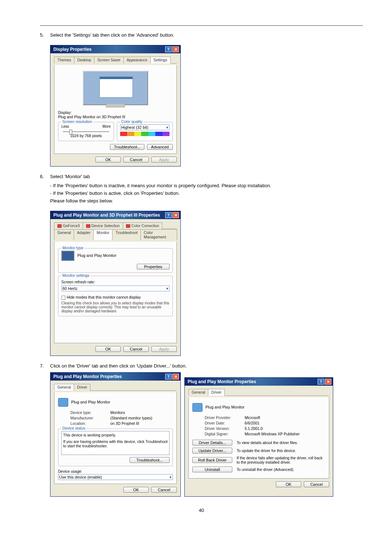  Describe the element at coordinates (90, 418) in the screenshot. I see `manufacturer-label: Manufacturer:` at that location.